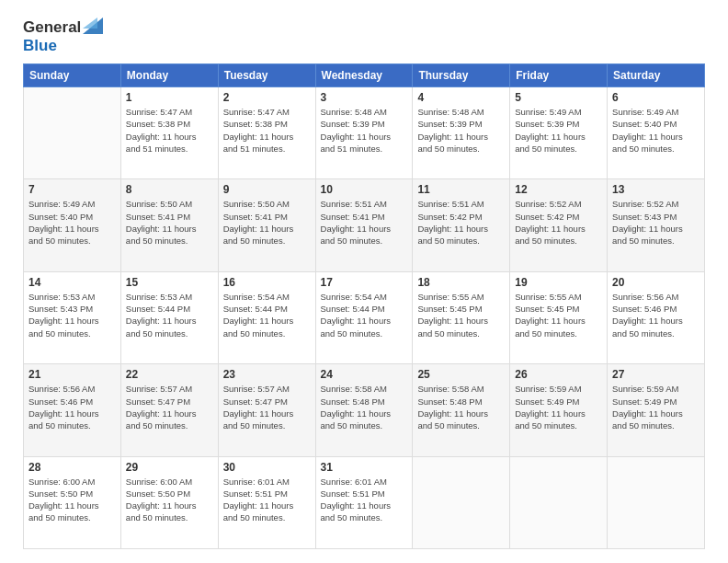  Describe the element at coordinates (559, 317) in the screenshot. I see `calendar-cell: 19Sunrise: 5:55 AM Sunset: 5:45 PM Dayli…` at that location.